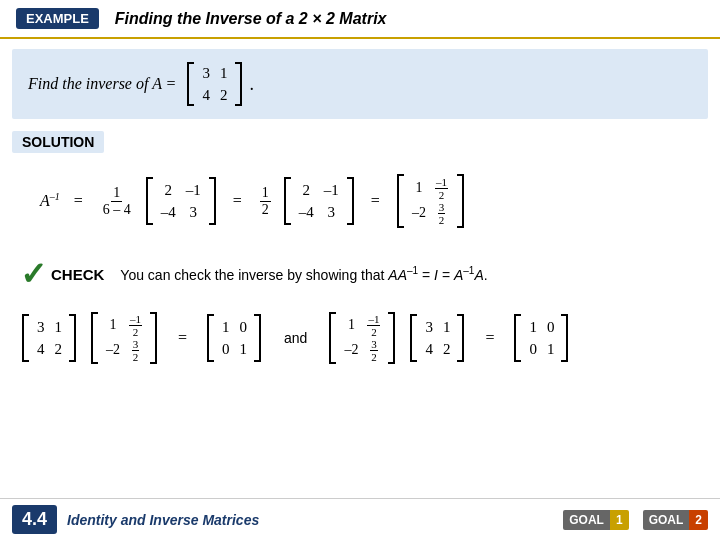 Image resolution: width=720 pixels, height=540 pixels. Describe the element at coordinates (319, 201) in the screenshot. I see `matrix-2: 2–1 –43` at that location.